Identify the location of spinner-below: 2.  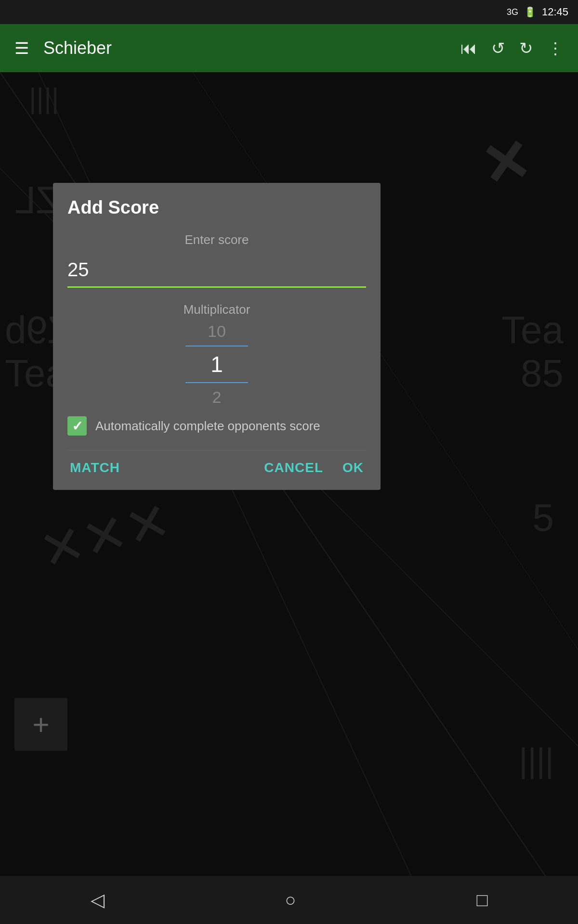
(217, 398).